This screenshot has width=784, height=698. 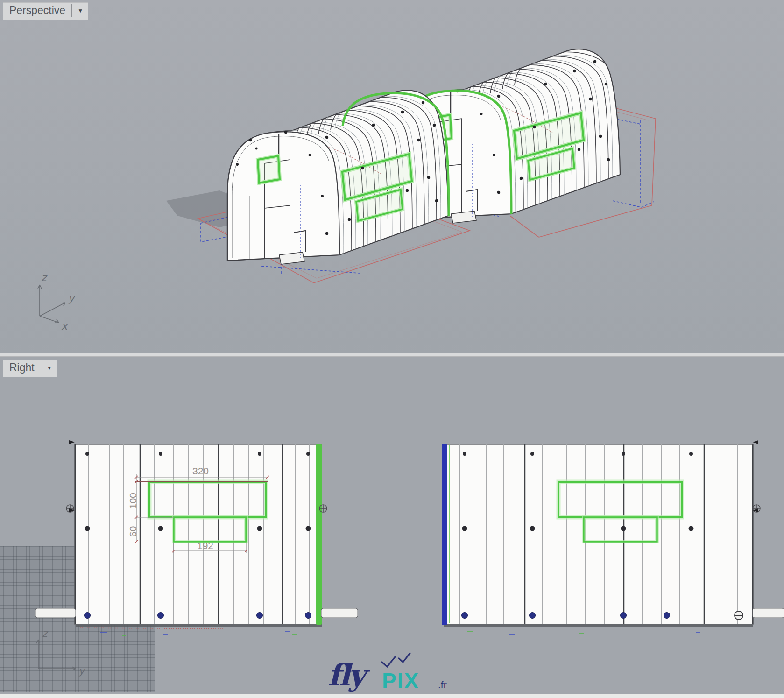 I want to click on axis-indicator-perspective, so click(x=51, y=303).